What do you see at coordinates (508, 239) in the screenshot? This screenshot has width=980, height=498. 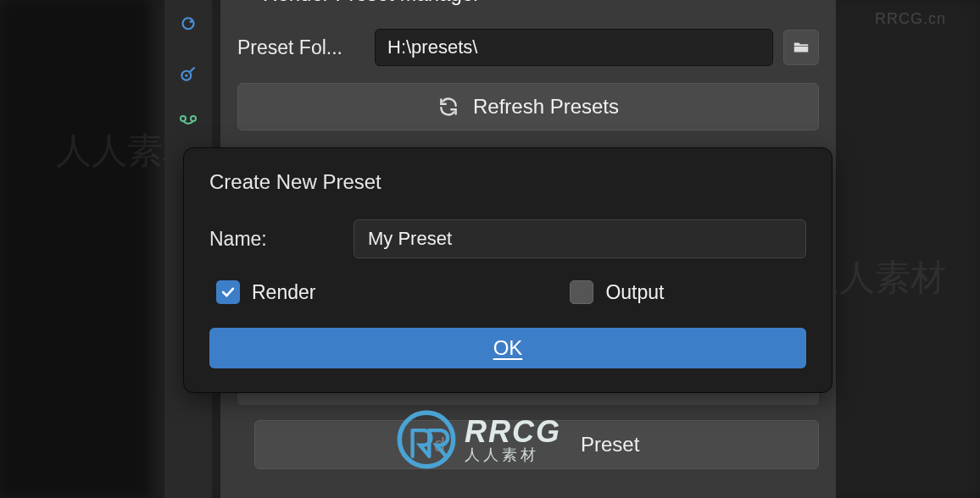 I see `name-row: Name:` at bounding box center [508, 239].